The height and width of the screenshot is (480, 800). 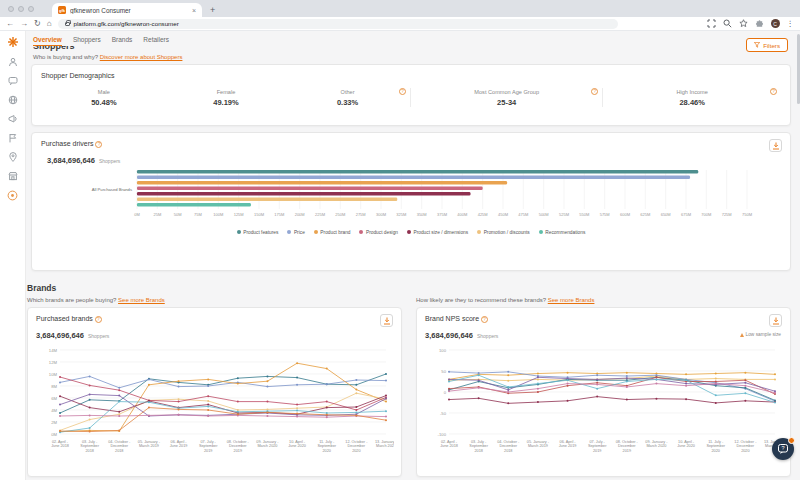 What do you see at coordinates (178, 214) in the screenshot?
I see `svg-text: 50M` at bounding box center [178, 214].